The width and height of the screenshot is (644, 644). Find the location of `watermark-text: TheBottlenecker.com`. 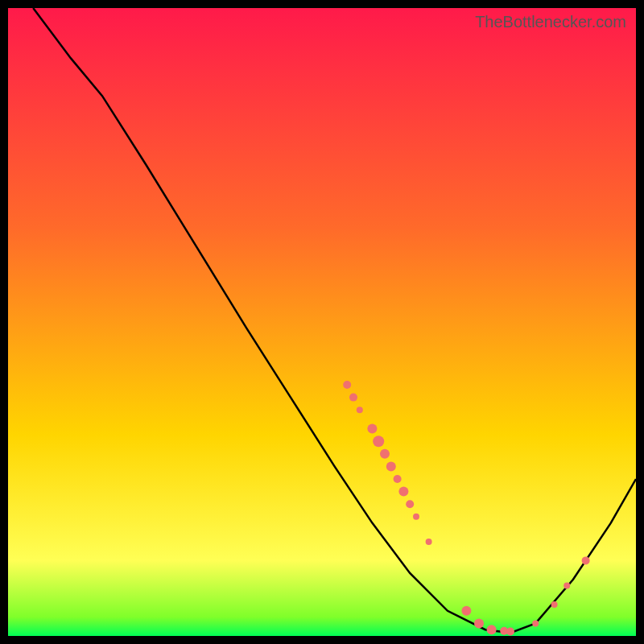

watermark-text: TheBottlenecker.com is located at coordinates (551, 23).